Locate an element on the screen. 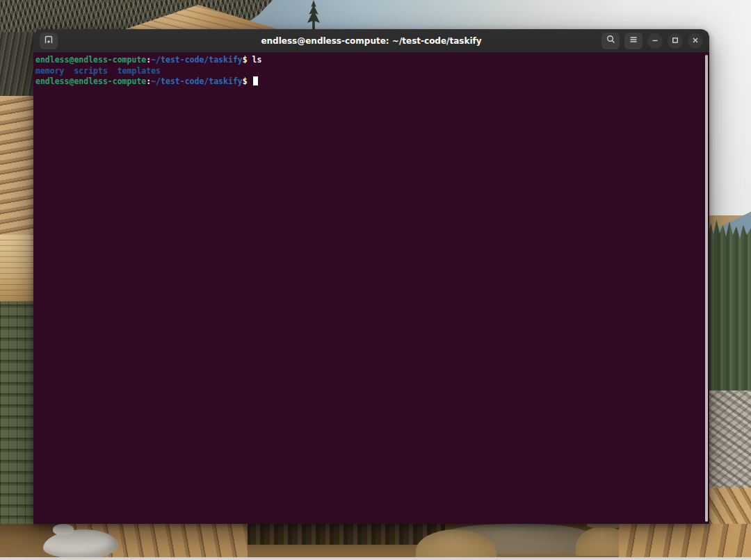 Image resolution: width=751 pixels, height=560 pixels. wallpaper-pine-forest is located at coordinates (729, 305).